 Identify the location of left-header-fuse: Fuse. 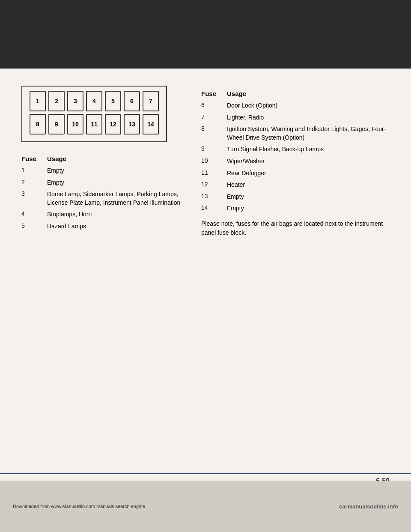
(30, 158).